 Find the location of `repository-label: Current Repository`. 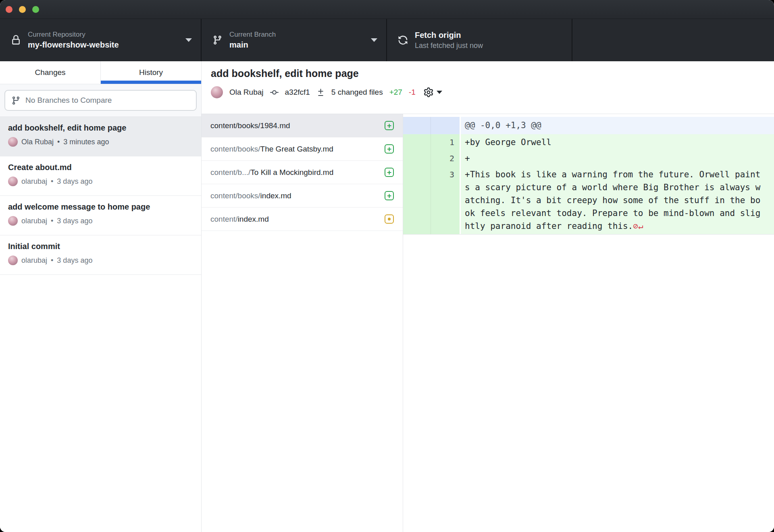

repository-label: Current Repository is located at coordinates (73, 35).